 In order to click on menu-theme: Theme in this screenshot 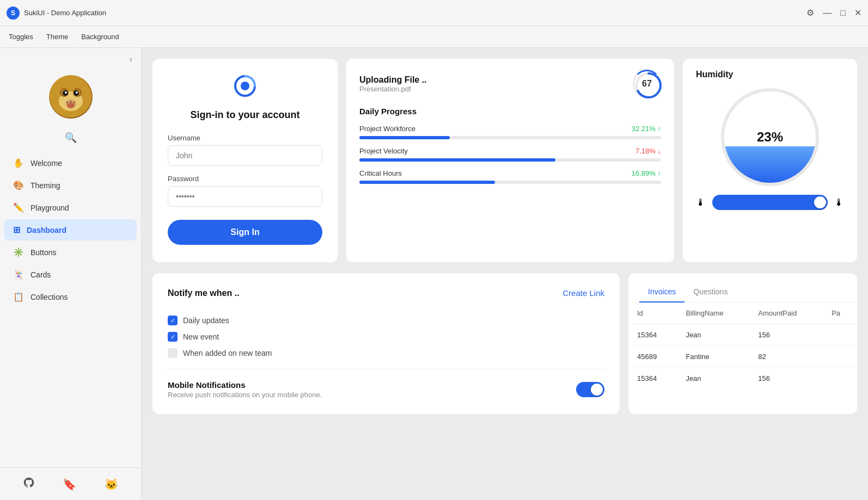, I will do `click(57, 37)`.